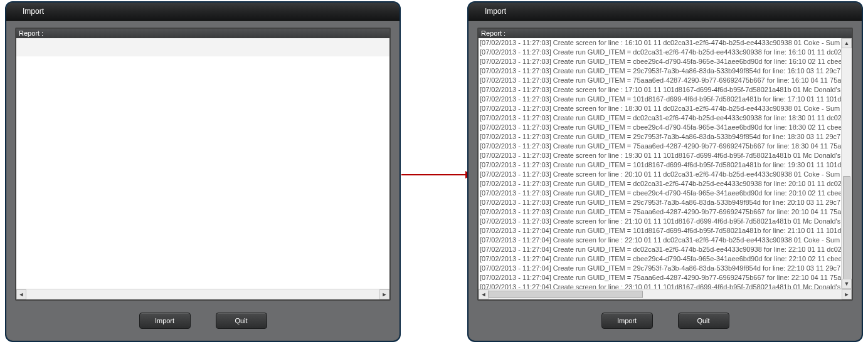 Image resolution: width=868 pixels, height=342 pixels. I want to click on scroll-down-icon: ▼, so click(847, 284).